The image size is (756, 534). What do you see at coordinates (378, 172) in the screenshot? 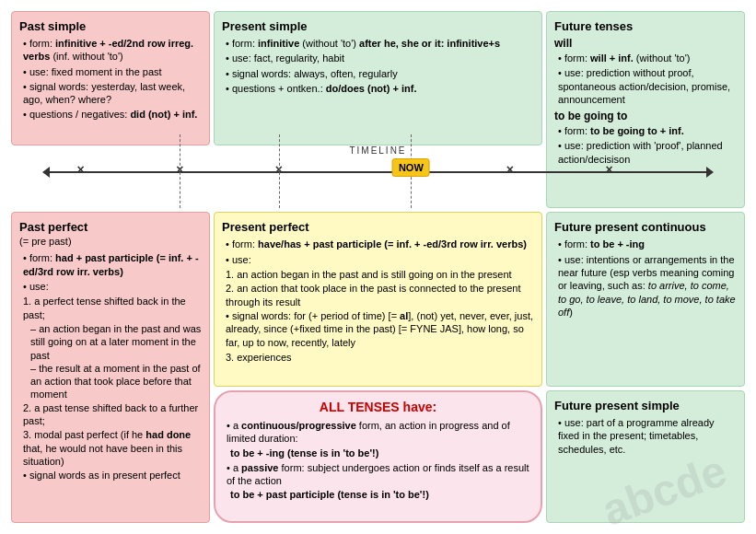
I see `timeline-row: TIMELINE × × × × × × NOW` at bounding box center [378, 172].